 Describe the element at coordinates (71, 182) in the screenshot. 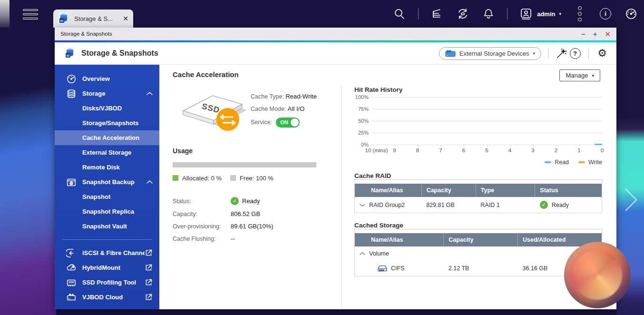

I see `snapshot-camera-icon` at that location.